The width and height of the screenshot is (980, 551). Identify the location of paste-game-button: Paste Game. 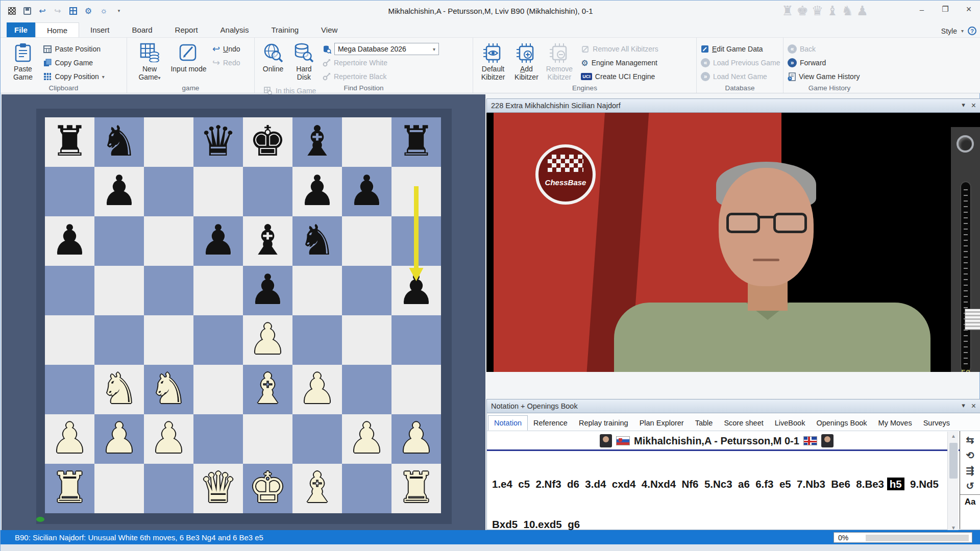
(23, 61).